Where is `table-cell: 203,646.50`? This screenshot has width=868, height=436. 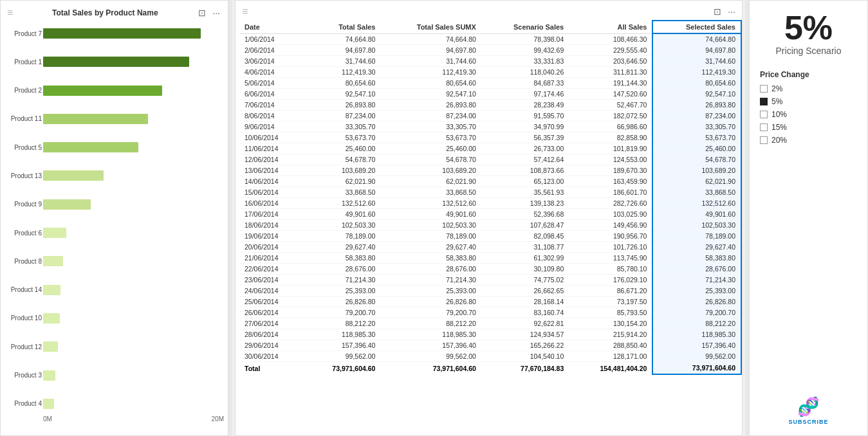 table-cell: 203,646.50 is located at coordinates (611, 62).